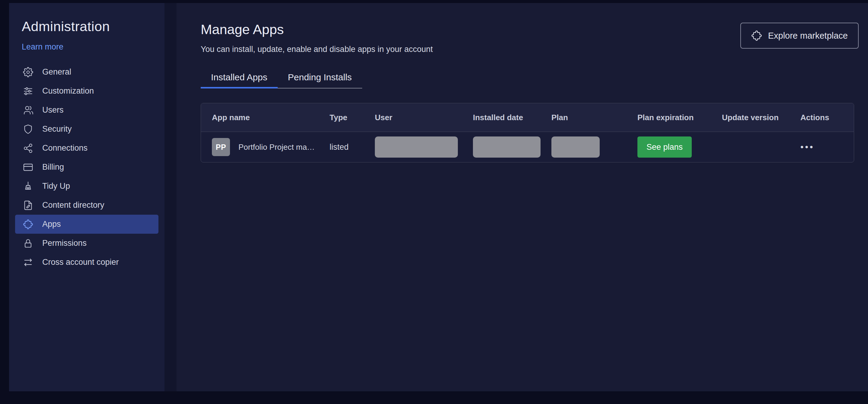 Image resolution: width=868 pixels, height=404 pixels. Describe the element at coordinates (277, 147) in the screenshot. I see `app-name: Portfolio Project ma…` at that location.